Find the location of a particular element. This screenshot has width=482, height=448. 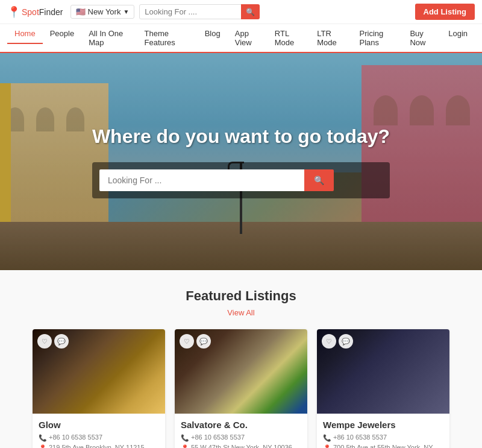

nav-link-map: All In One Map is located at coordinates (109, 38).